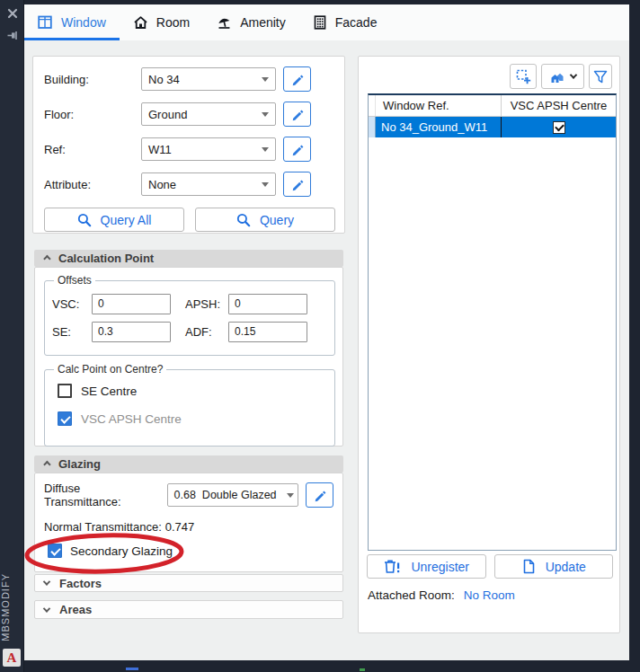  Describe the element at coordinates (559, 106) in the screenshot. I see `column-vsc-apsh-centre: VSC APSH Centre` at that location.